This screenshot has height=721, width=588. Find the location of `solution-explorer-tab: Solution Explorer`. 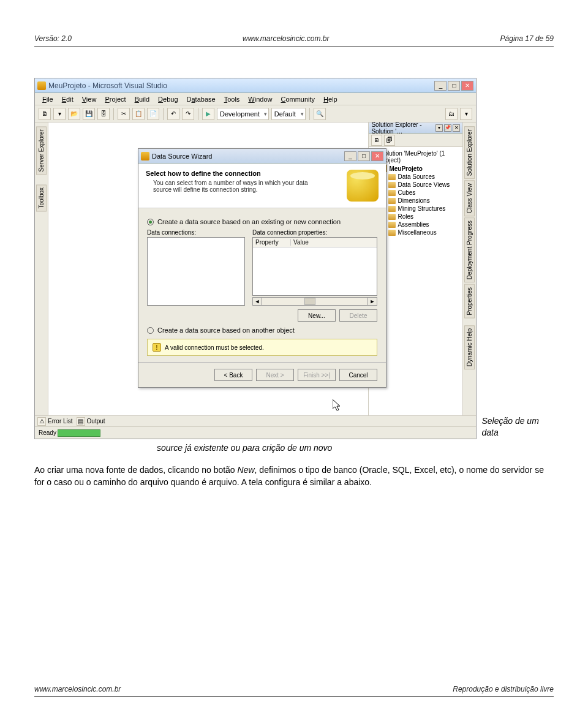

solution-explorer-tab: Solution Explorer is located at coordinates (469, 153).